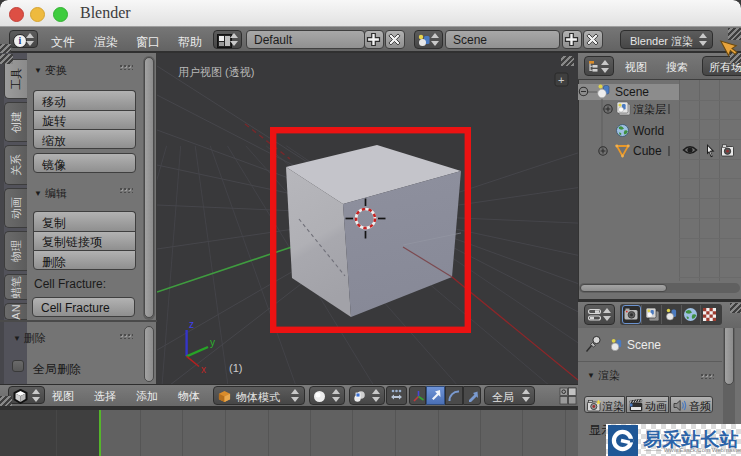 This screenshot has height=456, width=741. Describe the element at coordinates (236, 368) in the screenshot. I see `svg-text: (1)` at that location.